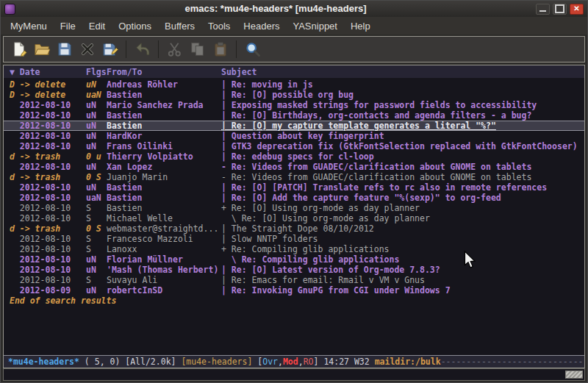  Describe the element at coordinates (294, 239) in the screenshot. I see `message-row: 2012-08-10SFrancesco Mazzoli| Slow NNTP …` at that location.